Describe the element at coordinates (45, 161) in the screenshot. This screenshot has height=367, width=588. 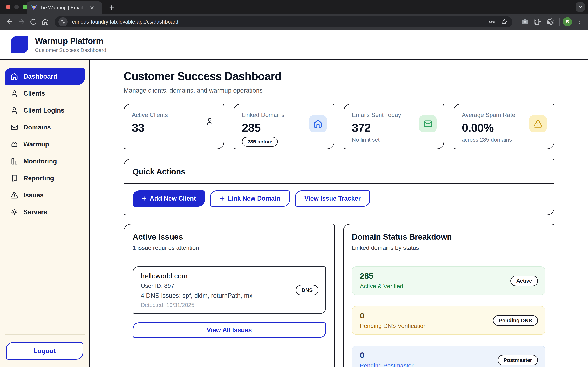
I see `sidebar-item-monitoring: Monitoring` at that location.